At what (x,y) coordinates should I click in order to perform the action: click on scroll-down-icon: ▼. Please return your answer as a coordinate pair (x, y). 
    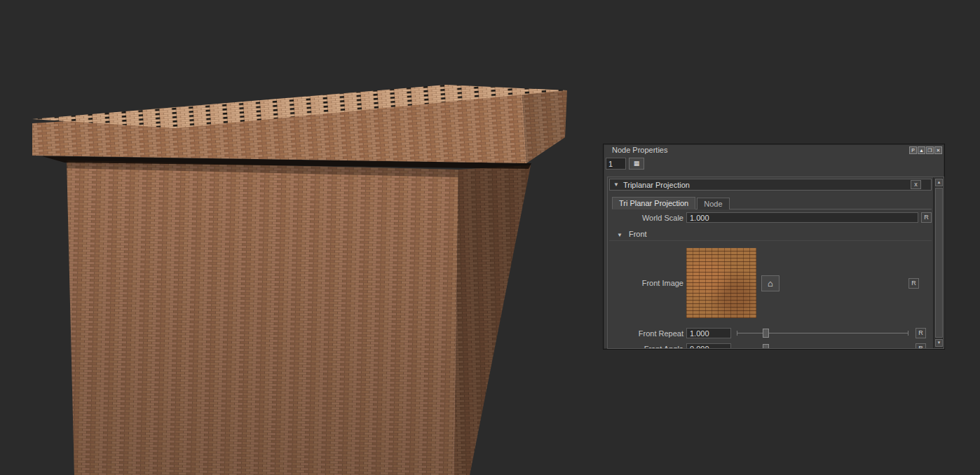
    Looking at the image, I should click on (939, 343).